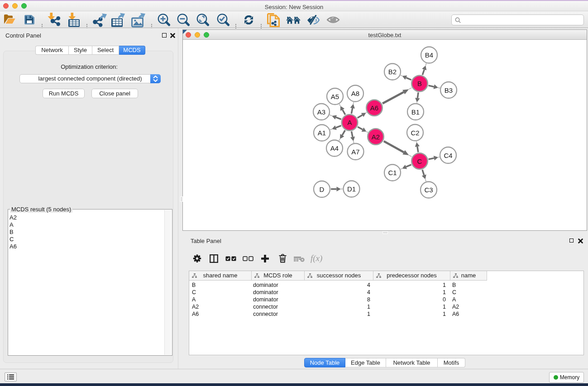  What do you see at coordinates (355, 152) in the screenshot?
I see `svg-text: A7` at bounding box center [355, 152].